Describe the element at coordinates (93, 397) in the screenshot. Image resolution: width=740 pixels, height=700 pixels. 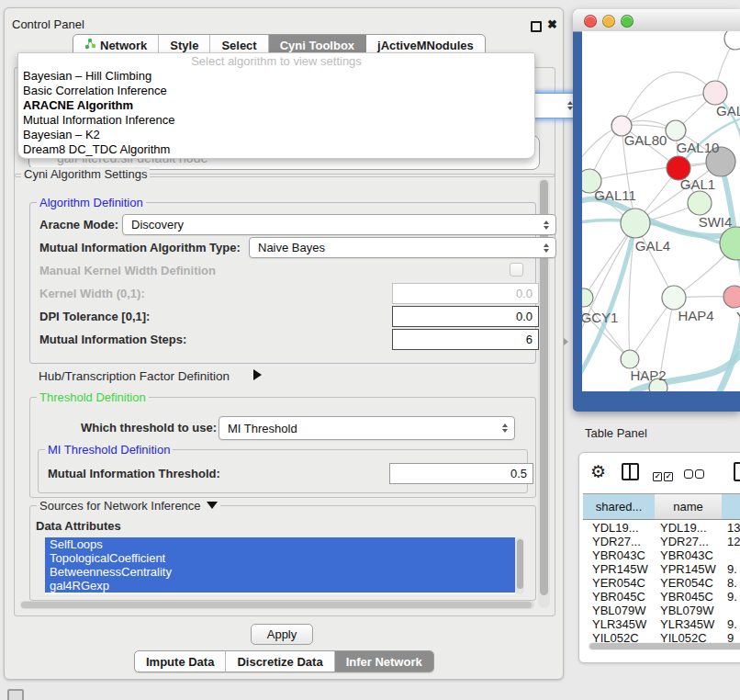
I see `threshold-definition-title: Threshold Definition` at that location.